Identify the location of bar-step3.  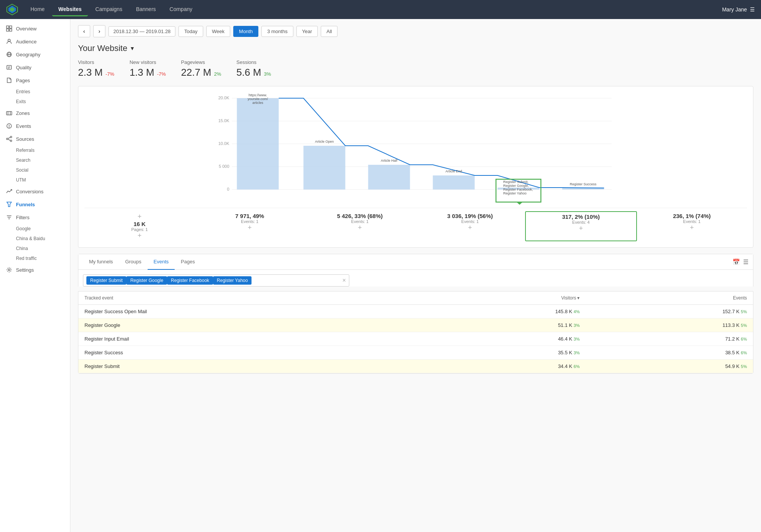
(389, 177).